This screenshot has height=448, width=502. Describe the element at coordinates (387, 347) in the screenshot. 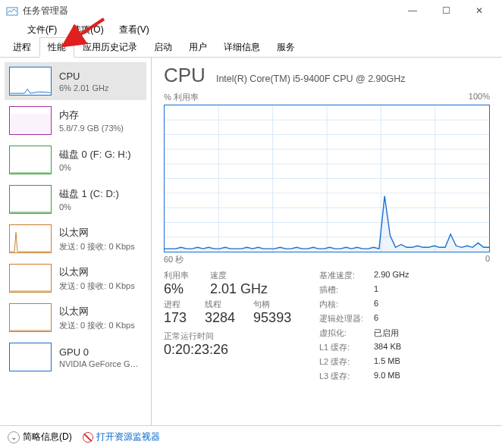

I see `l1-value: 384 KB` at that location.